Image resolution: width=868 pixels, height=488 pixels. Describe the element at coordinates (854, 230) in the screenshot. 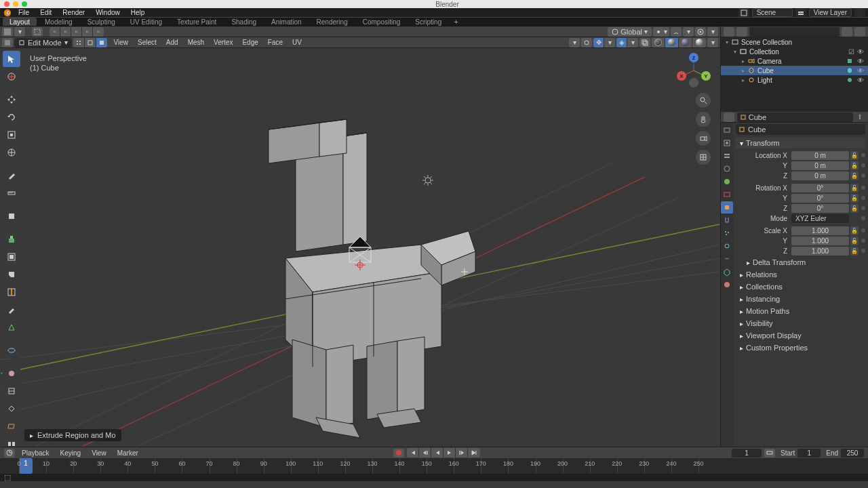

I see `scale-x-lock-icon: 🔓` at that location.